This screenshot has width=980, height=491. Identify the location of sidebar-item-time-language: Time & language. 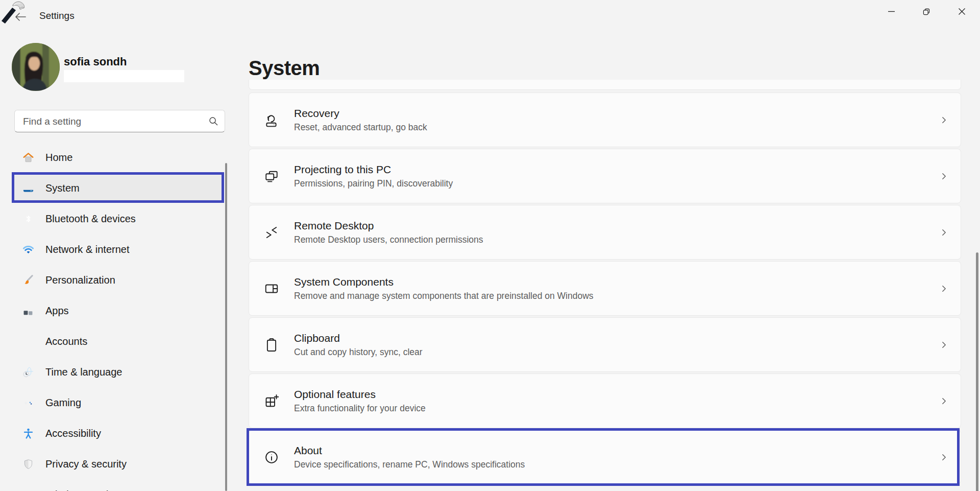
(118, 372).